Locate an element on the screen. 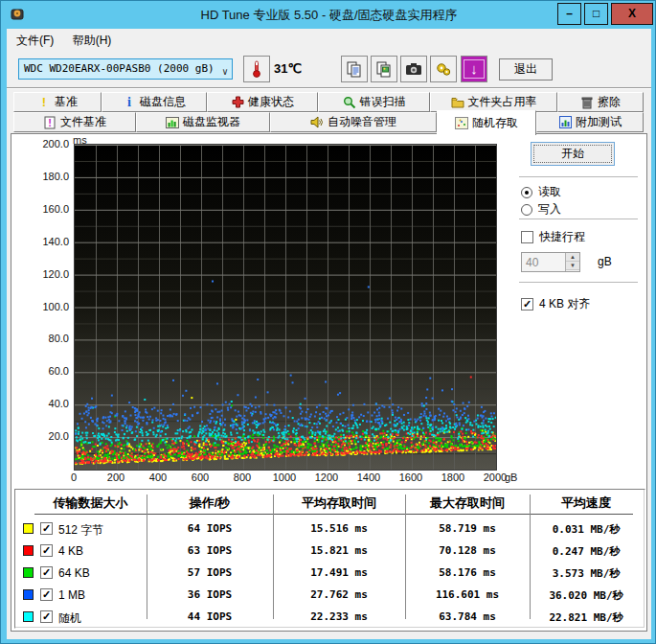  update-button: ↓ is located at coordinates (474, 69).